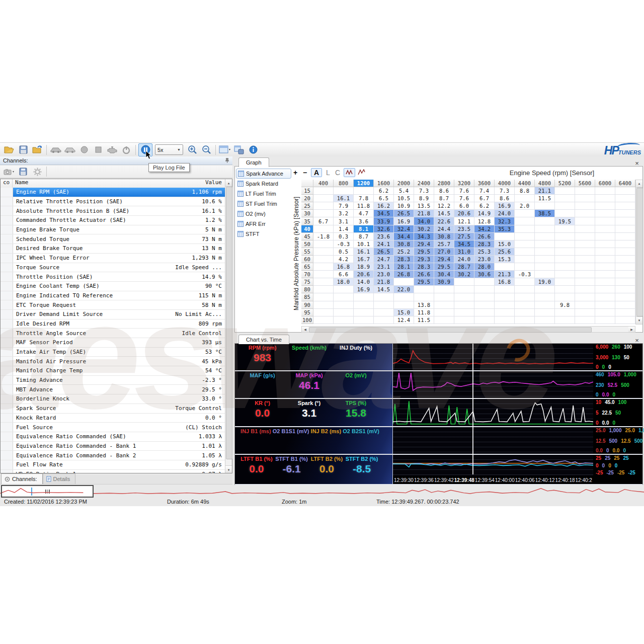 This screenshot has height=644, width=644. What do you see at coordinates (307, 275) in the screenshot?
I see `row-header: 70` at bounding box center [307, 275].